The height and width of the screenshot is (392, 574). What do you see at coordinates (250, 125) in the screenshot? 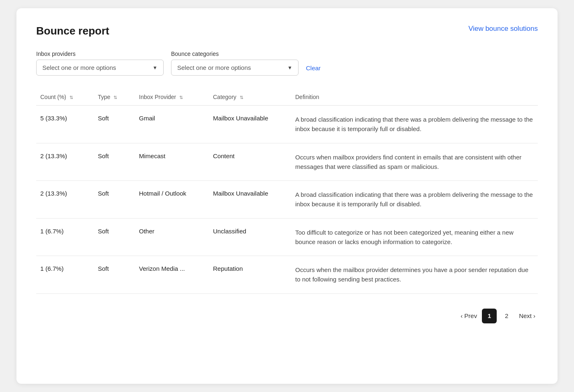
I see `cell-category-0: Mailbox Unavailable` at bounding box center [250, 125].